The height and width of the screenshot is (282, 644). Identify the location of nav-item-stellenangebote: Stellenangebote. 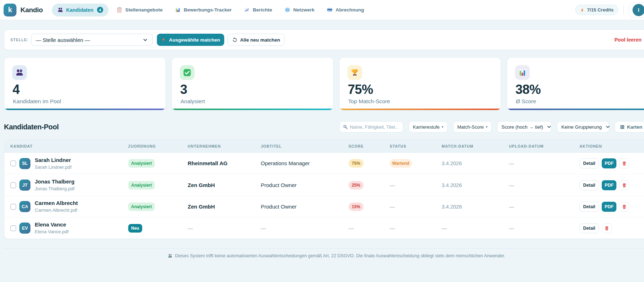
(140, 10).